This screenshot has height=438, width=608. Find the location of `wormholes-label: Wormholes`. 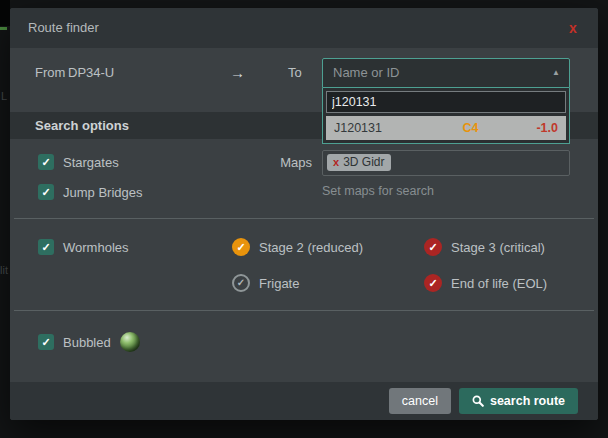

wormholes-label: Wormholes is located at coordinates (96, 248).